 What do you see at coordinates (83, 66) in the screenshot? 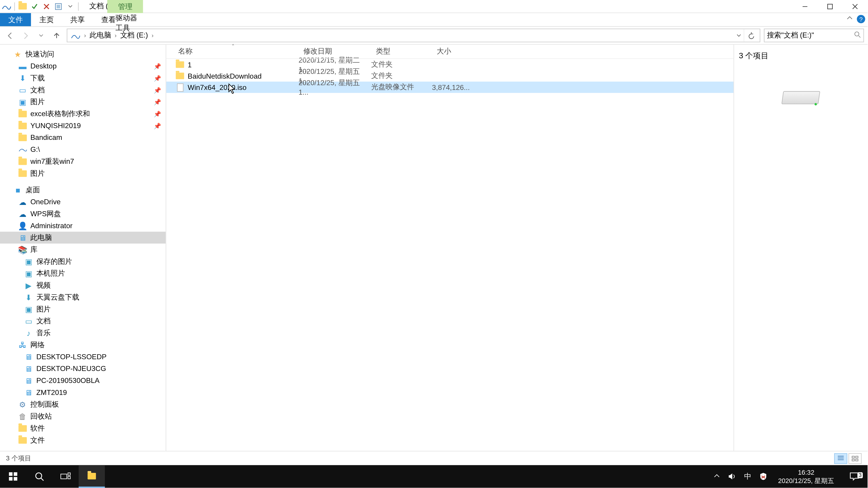
I see `nav-desktop: ▬Desktop📌` at bounding box center [83, 66].